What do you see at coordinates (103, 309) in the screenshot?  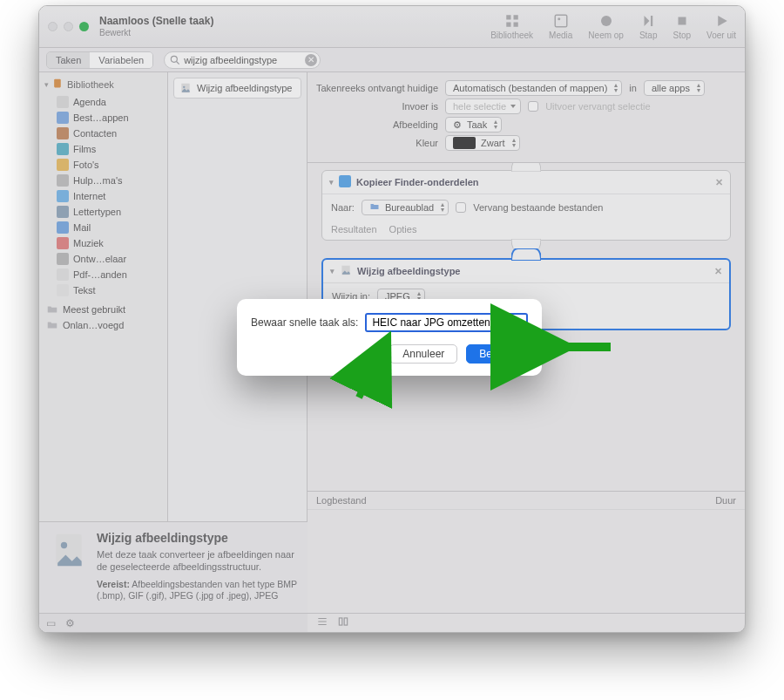 I see `library-item-most-used: Meest gebruikt` at bounding box center [103, 309].